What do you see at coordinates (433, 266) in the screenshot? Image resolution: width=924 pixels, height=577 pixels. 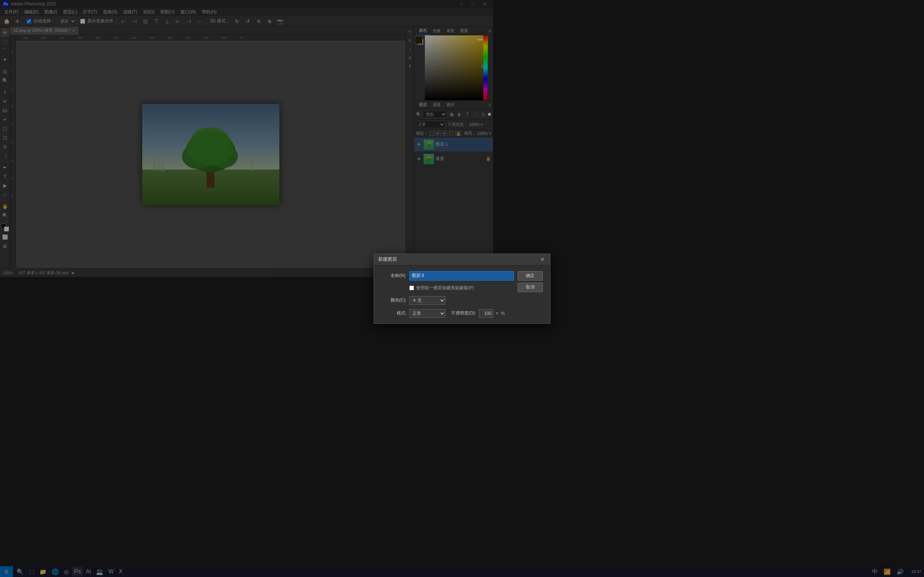 I see `new-layer-dialog: 新建图层 ✕ 名称(N): 使用前一图层创建剪贴蒙版(P) 颜色(C): ✕ 无` at bounding box center [433, 266].